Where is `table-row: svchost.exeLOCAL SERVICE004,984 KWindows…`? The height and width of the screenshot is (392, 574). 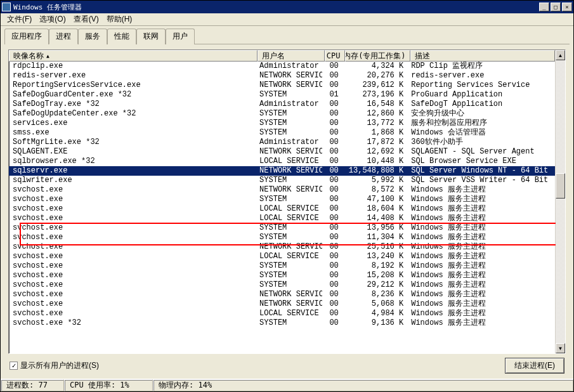 table-row: svchost.exeLOCAL SERVICE004,984 KWindows… is located at coordinates (282, 313).